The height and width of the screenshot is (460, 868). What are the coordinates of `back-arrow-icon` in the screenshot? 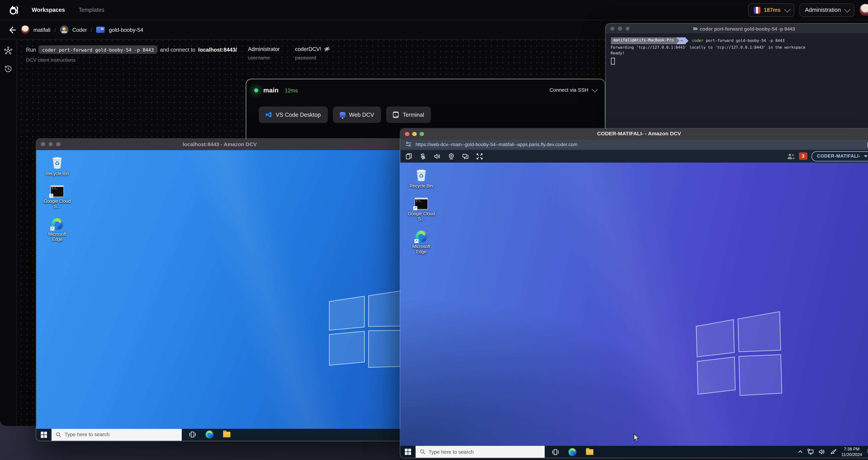 It's located at (12, 30).